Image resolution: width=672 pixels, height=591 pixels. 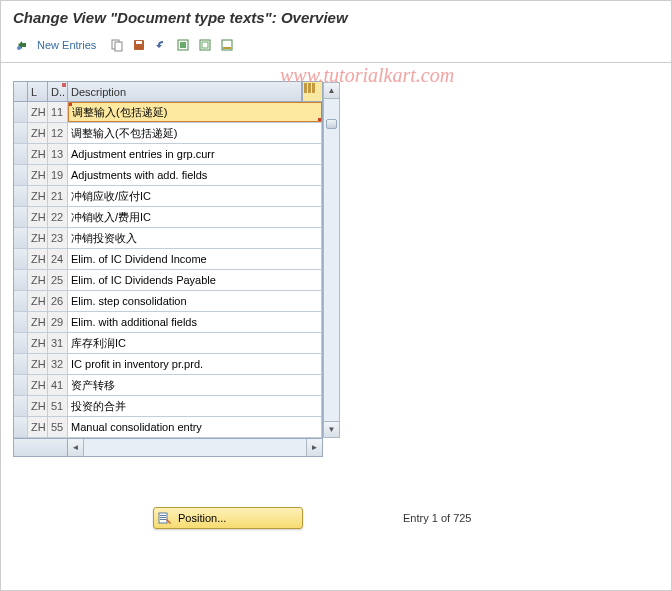 What do you see at coordinates (168, 134) in the screenshot?
I see `table-row: ZH12调整输入(不包括递延)` at bounding box center [168, 134].